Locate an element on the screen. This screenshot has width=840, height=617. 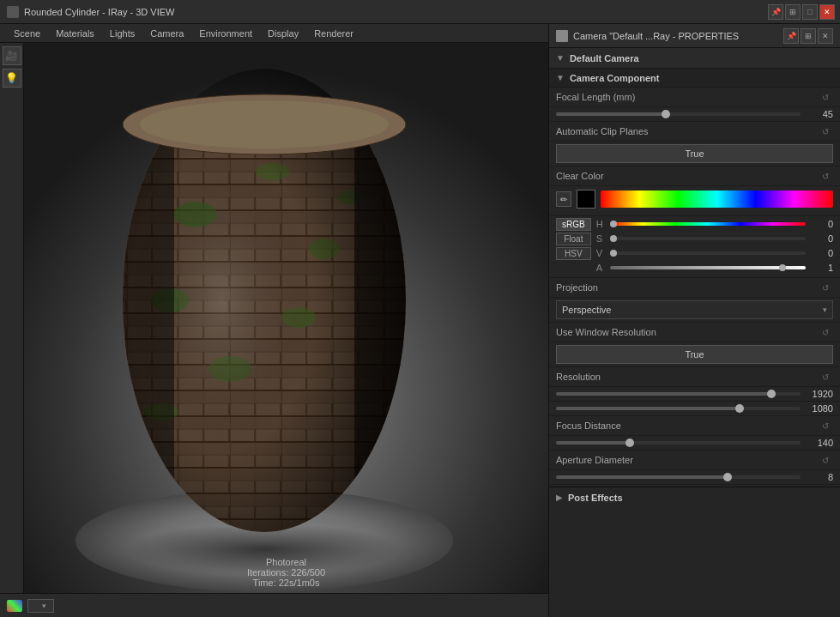
close-button: ✕ is located at coordinates (827, 12).